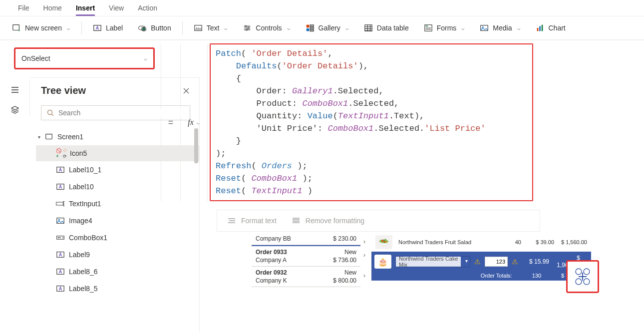 The image size is (644, 332). I want to click on remove-format-icon, so click(296, 221).